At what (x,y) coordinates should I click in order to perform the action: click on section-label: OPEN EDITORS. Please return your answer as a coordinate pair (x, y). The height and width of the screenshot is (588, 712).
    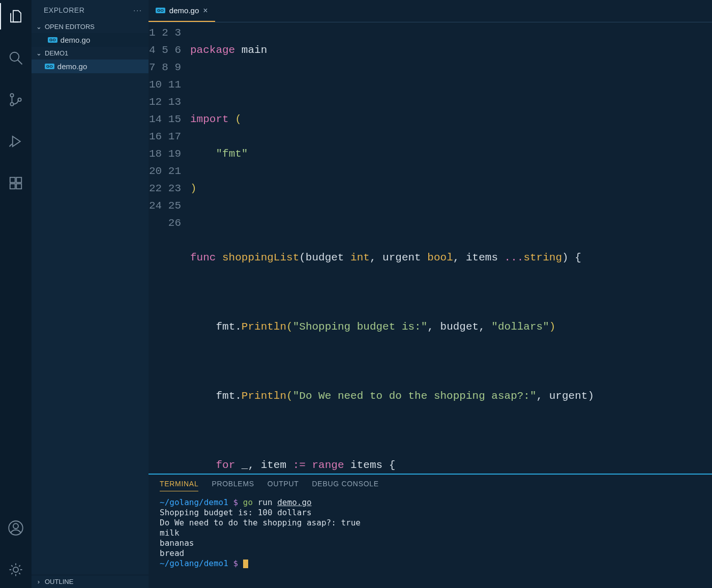
    Looking at the image, I should click on (70, 26).